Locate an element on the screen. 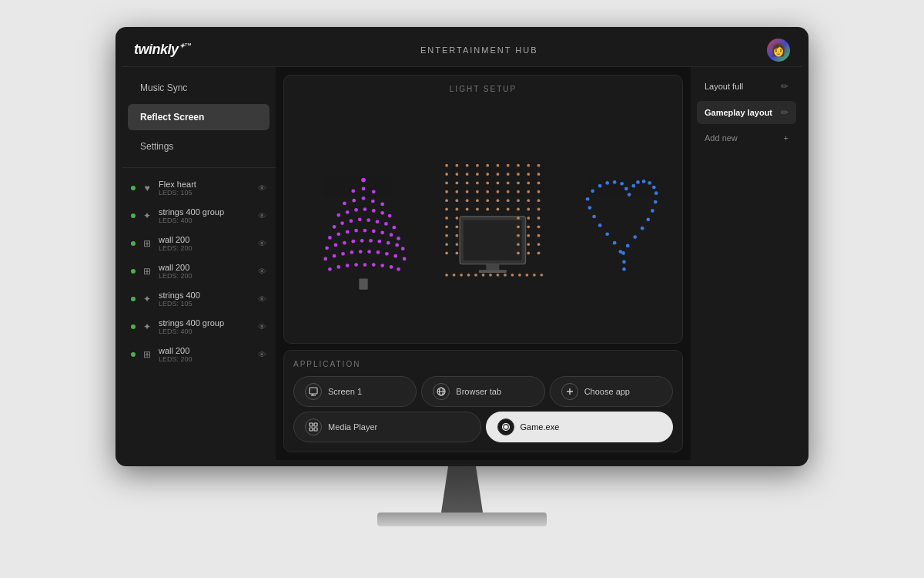 This screenshot has width=924, height=578. device-leds: LEDS: 200 is located at coordinates (206, 359).